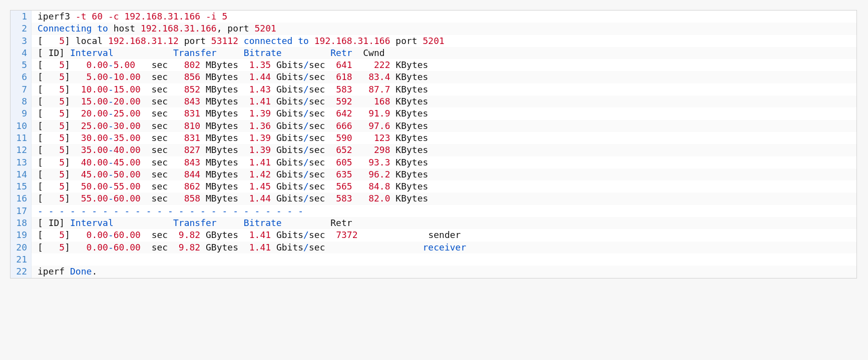 This screenshot has width=868, height=360. I want to click on token: 55.00, so click(95, 198).